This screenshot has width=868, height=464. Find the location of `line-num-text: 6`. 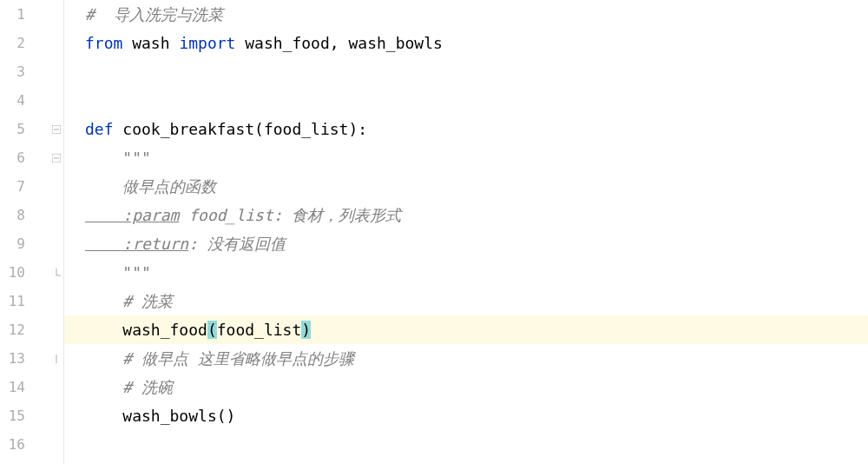

line-num-text: 6 is located at coordinates (21, 158).